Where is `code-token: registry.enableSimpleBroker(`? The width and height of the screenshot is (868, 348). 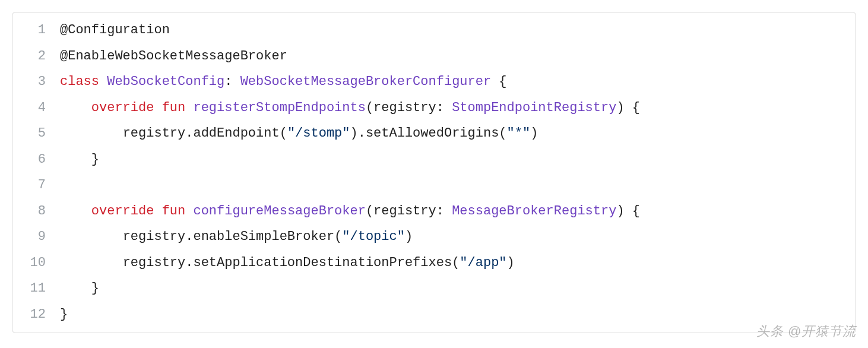 code-token: registry.enableSimpleBroker( is located at coordinates (233, 236).